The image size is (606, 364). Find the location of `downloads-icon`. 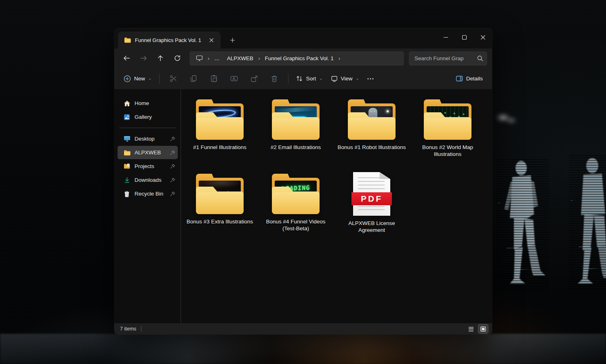

downloads-icon is located at coordinates (127, 180).